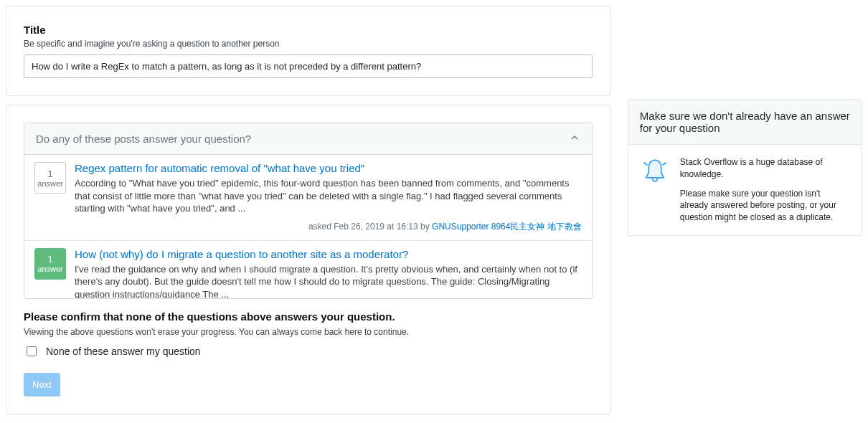 The width and height of the screenshot is (868, 423). Describe the element at coordinates (123, 351) in the screenshot. I see `none-answer-label: None of these answer my question` at that location.